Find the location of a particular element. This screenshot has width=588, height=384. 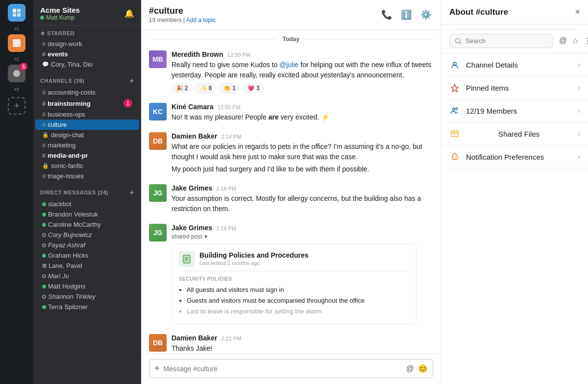

info-button: ℹ️ is located at coordinates (406, 15).